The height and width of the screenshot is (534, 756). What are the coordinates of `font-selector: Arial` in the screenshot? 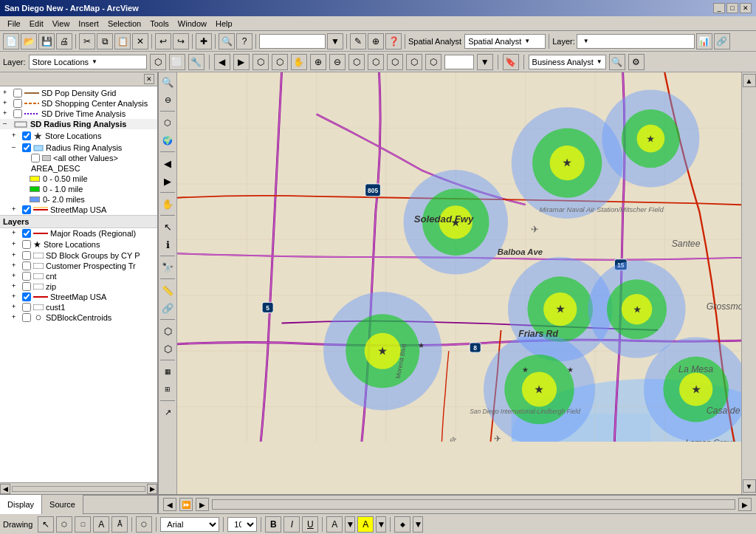 It's located at (190, 524).